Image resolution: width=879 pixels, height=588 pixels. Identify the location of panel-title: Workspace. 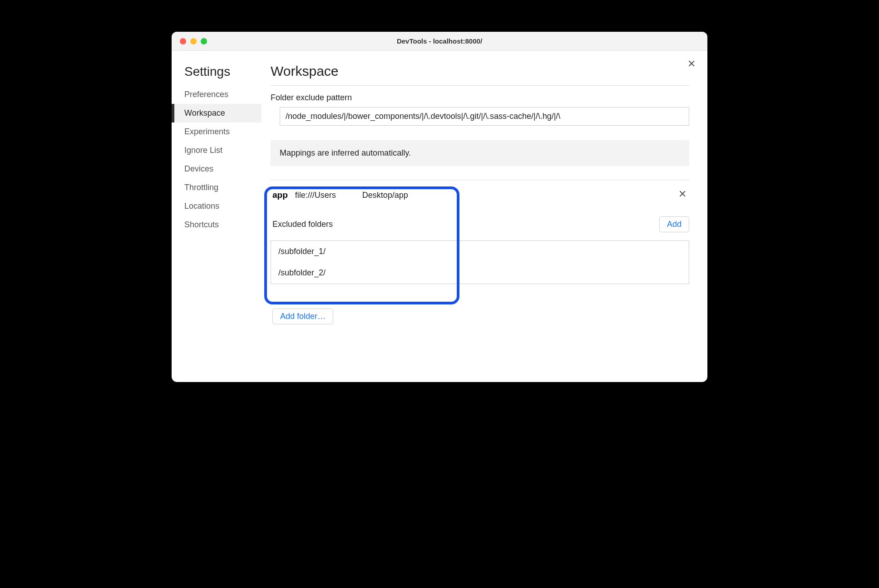
(480, 74).